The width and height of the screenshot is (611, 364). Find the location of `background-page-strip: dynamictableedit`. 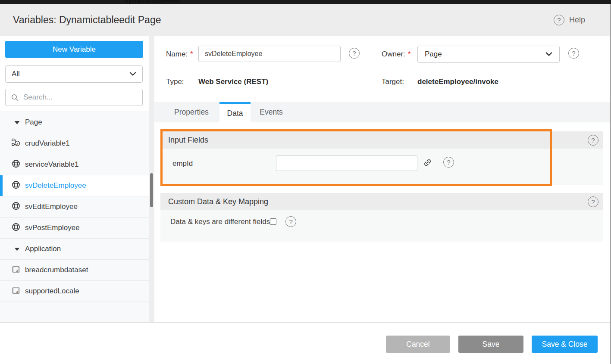

background-page-strip: dynamictableedit is located at coordinates (305, 2).